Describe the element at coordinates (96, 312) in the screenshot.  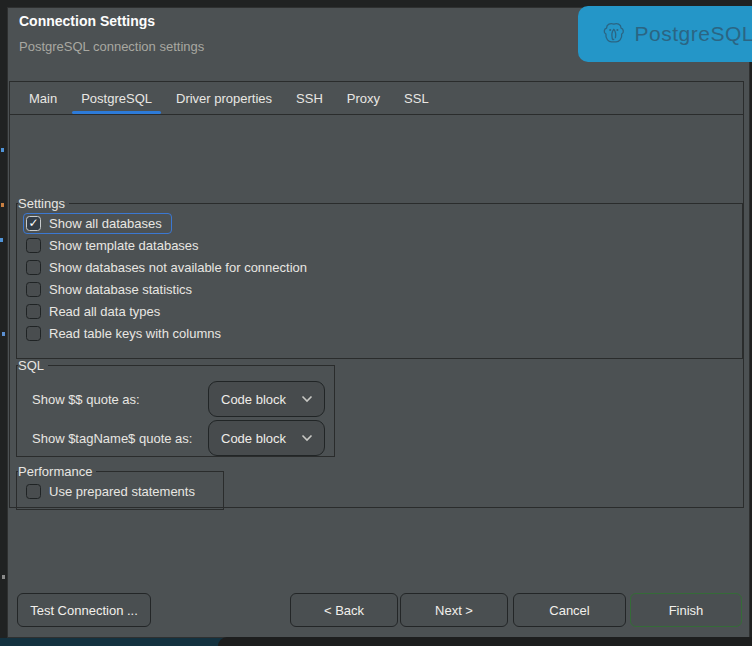
I see `checkbox-read-all-data-types: ✓ Read all data types` at that location.